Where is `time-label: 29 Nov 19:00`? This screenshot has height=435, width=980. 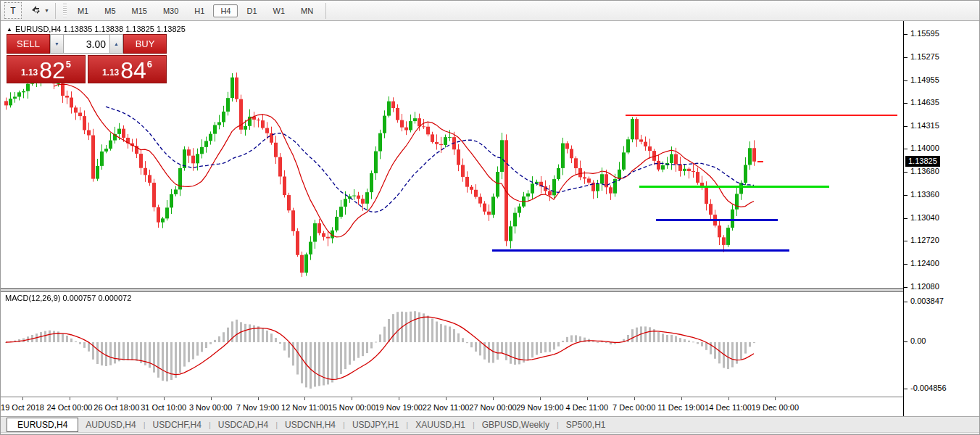 time-label: 29 Nov 19:00 is located at coordinates (539, 407).